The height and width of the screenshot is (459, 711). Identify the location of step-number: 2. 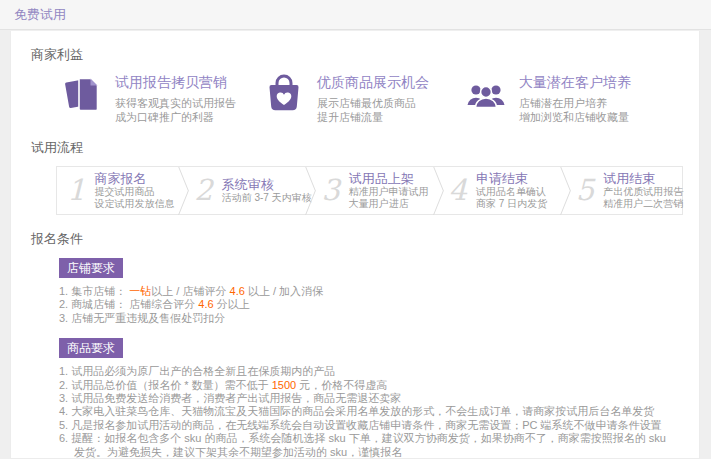
(203, 190).